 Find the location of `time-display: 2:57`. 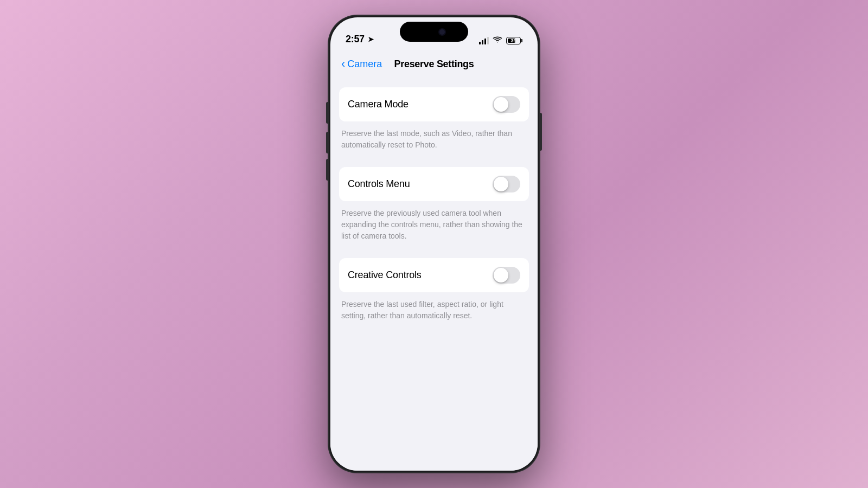

time-display: 2:57 is located at coordinates (355, 39).